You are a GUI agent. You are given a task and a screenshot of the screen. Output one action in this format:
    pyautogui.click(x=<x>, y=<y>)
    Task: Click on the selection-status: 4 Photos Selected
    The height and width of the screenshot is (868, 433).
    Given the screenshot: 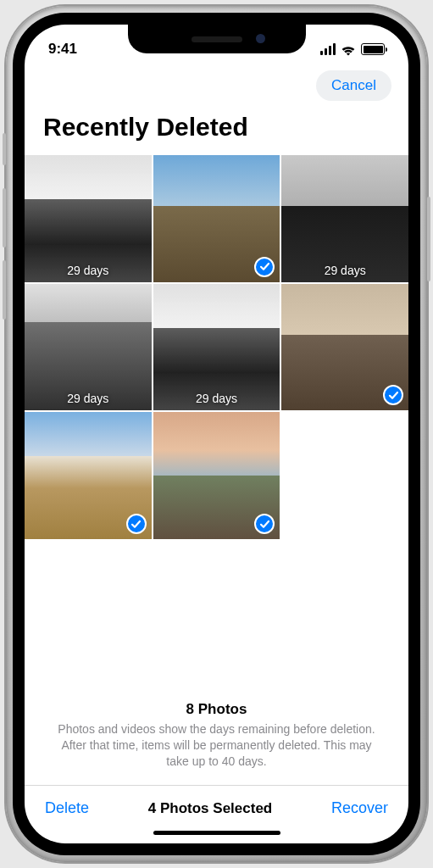 What is the action you would take?
    pyautogui.click(x=210, y=809)
    